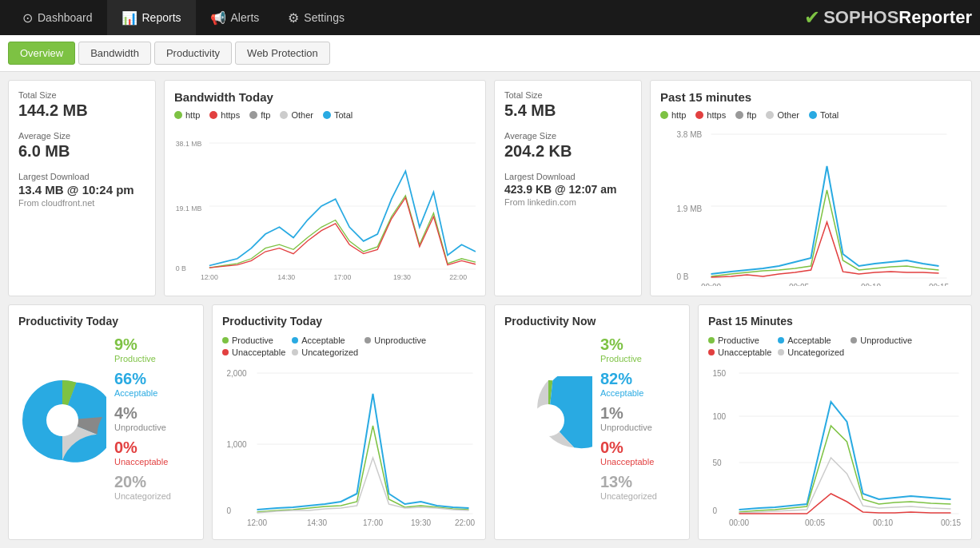 This screenshot has height=548, width=980. Describe the element at coordinates (152, 18) in the screenshot. I see `nav-reports: 📊 Reports` at that location.